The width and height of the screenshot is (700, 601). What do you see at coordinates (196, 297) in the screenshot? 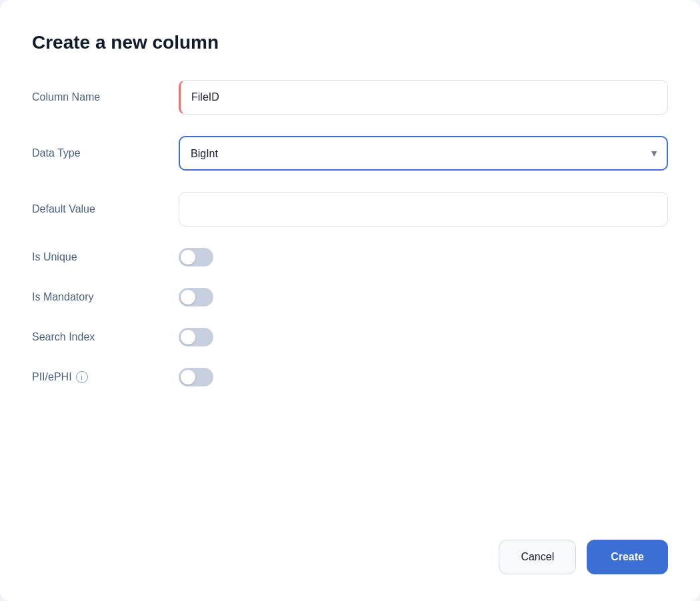
I see `is-mandatory-toggle` at bounding box center [196, 297].